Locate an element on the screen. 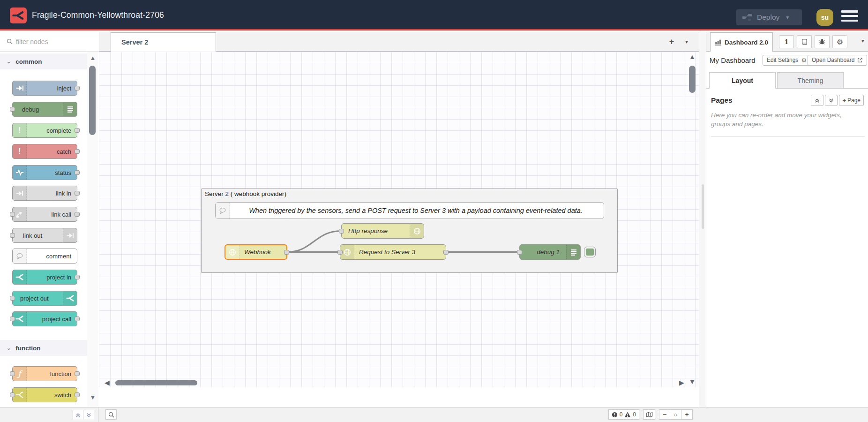 The width and height of the screenshot is (868, 422). add-flow-button: + is located at coordinates (672, 42).